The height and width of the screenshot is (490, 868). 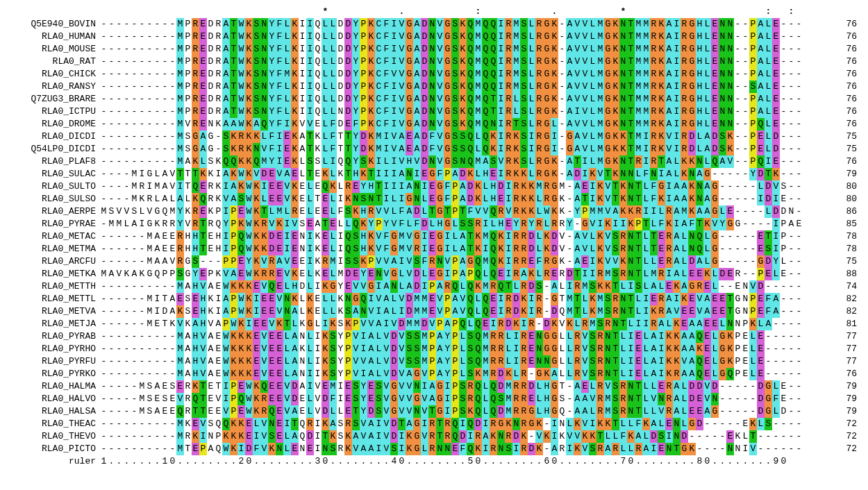 What do you see at coordinates (451, 74) in the screenshot?
I see `sequence: ----------MPREDRATWKSNYFMKIIQLLDDYPKCFVV…` at bounding box center [451, 74].